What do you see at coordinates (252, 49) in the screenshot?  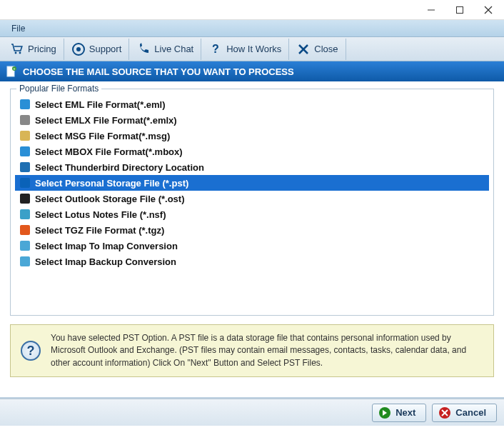 I see `toolbar: Pricing Support Live Chat ? How It Works…` at bounding box center [252, 49].